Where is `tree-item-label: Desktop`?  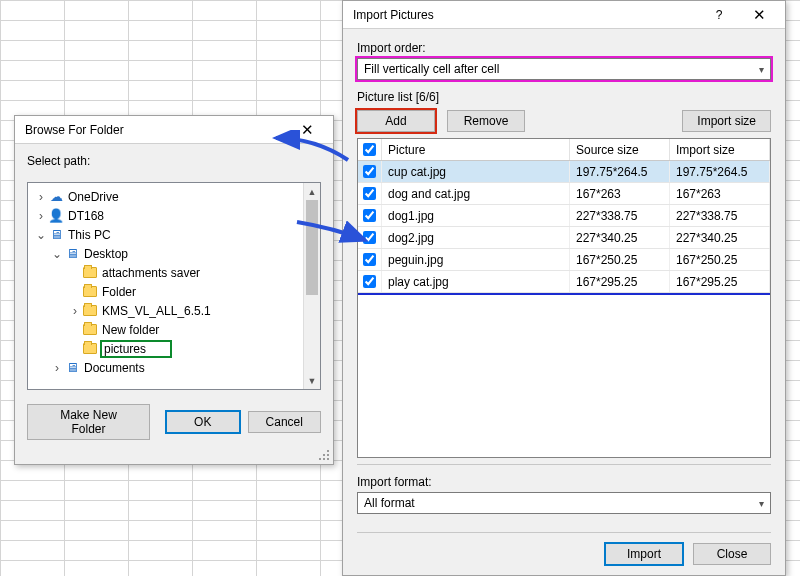
tree-item-label: Desktop is located at coordinates (106, 254).